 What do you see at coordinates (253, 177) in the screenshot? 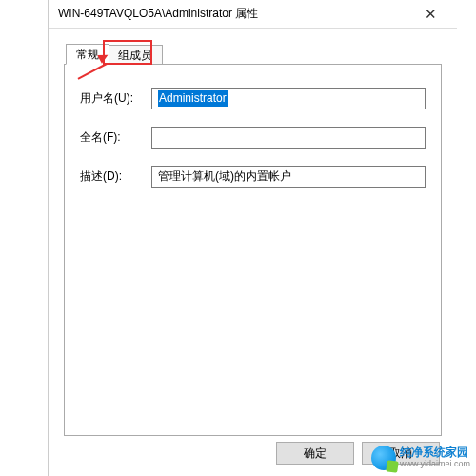
I see `row-description: 描述(D):` at bounding box center [253, 177].